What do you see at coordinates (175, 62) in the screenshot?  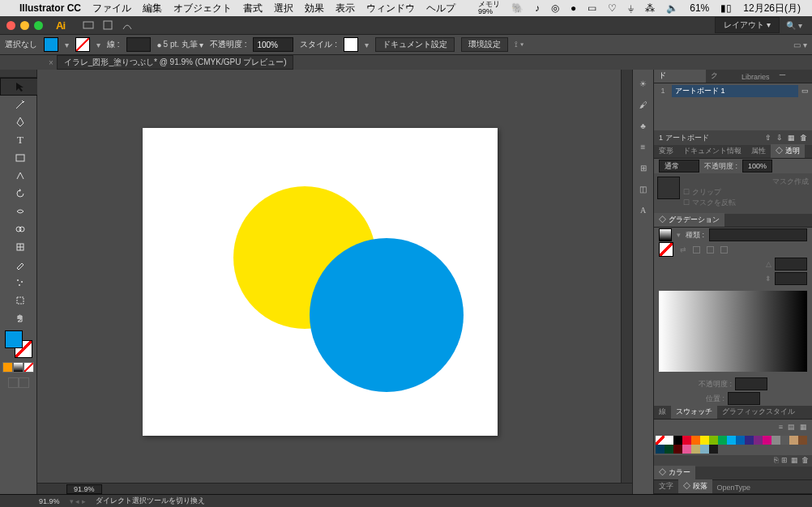 I see `document-tab: イラレ_図形_塗りつぶし* @ 91.9% (CMYK/GPU プレビュー)` at bounding box center [175, 62].